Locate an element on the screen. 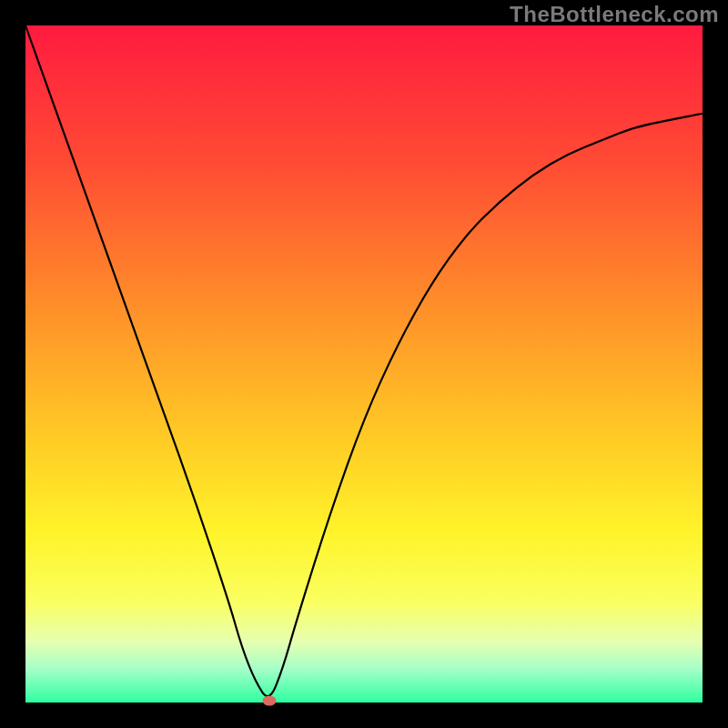 This screenshot has width=728, height=728. optimal-marker is located at coordinates (269, 701).